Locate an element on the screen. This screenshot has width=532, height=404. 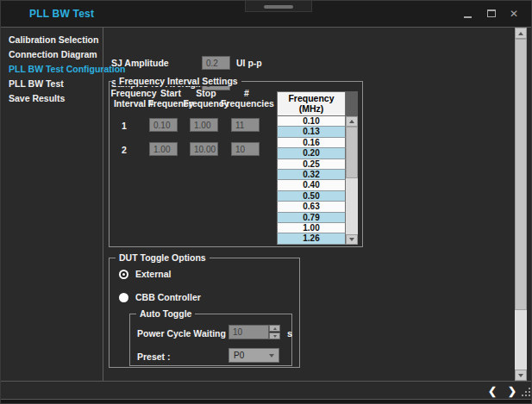
frequency-table-row: 0.79 is located at coordinates (311, 218).